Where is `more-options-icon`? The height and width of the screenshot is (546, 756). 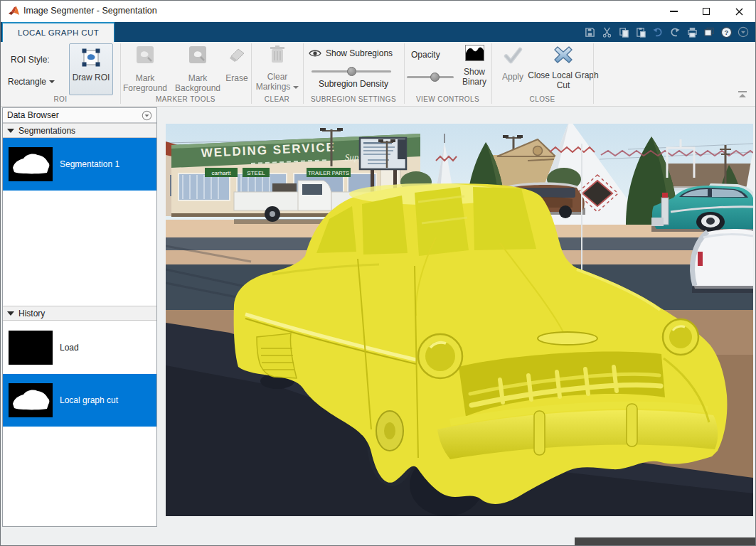 more-options-icon is located at coordinates (743, 32).